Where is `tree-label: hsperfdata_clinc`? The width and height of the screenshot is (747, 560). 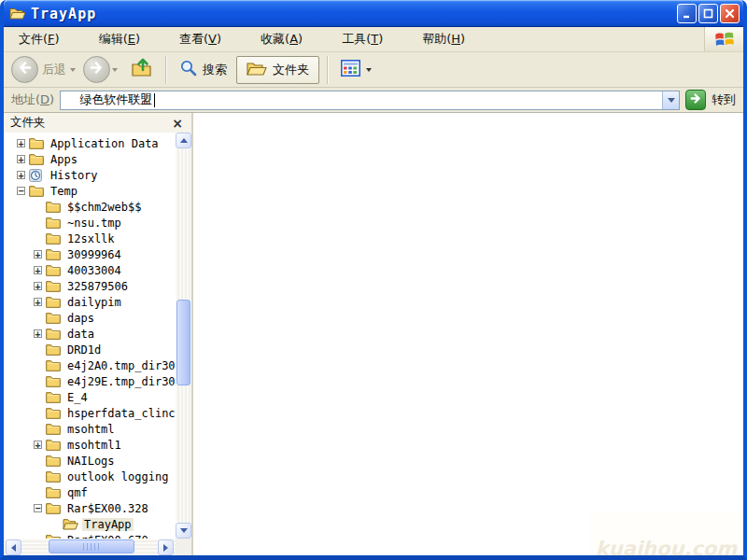 tree-label: hsperfdata_clinc is located at coordinates (120, 413).